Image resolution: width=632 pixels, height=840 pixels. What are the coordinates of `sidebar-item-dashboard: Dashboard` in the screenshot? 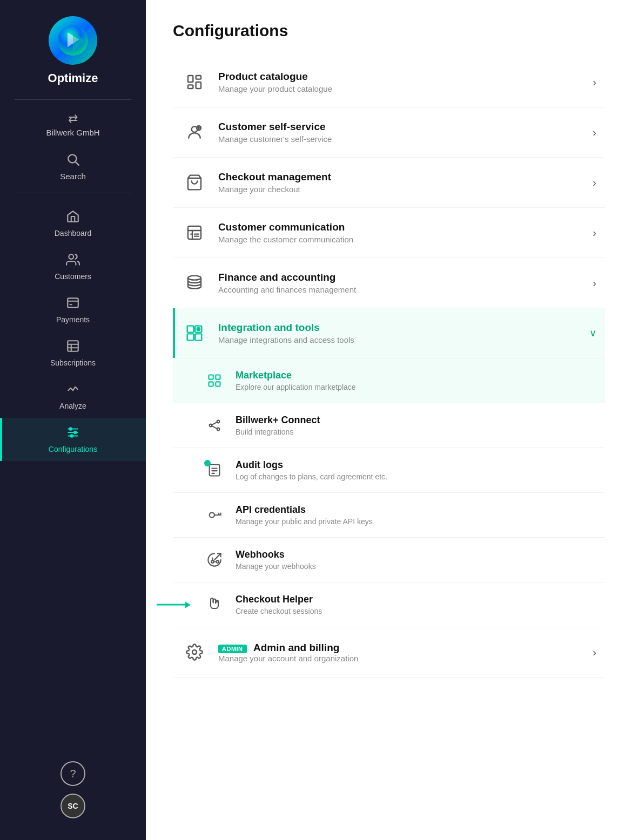 It's located at (73, 223).